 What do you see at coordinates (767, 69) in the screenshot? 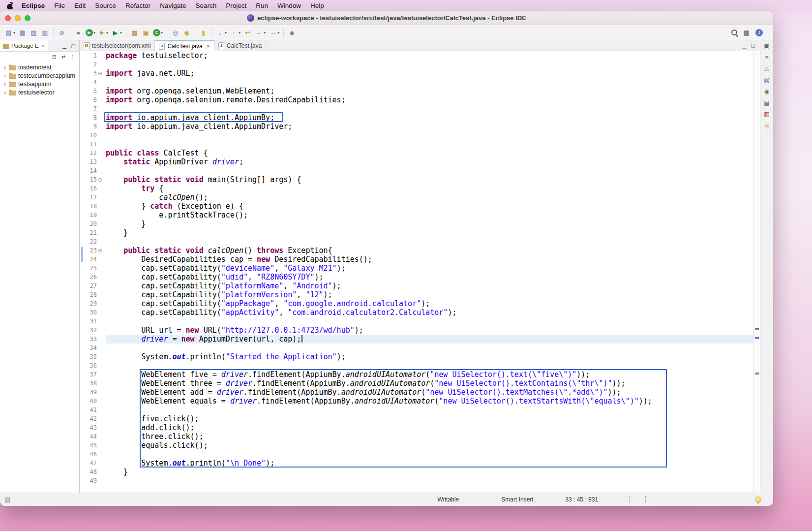
I see `problems-view-icon: ⚠` at bounding box center [767, 69].